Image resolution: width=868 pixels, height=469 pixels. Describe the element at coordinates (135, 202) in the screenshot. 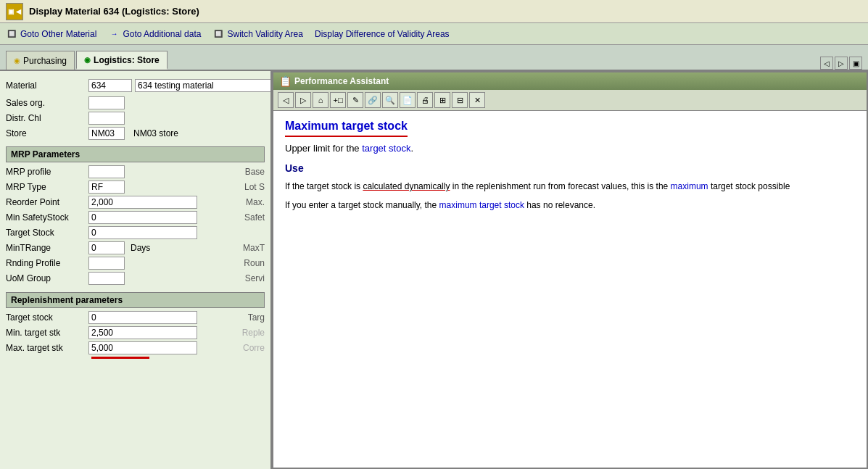

I see `reorder-point-row: Reorder Point Max.` at that location.